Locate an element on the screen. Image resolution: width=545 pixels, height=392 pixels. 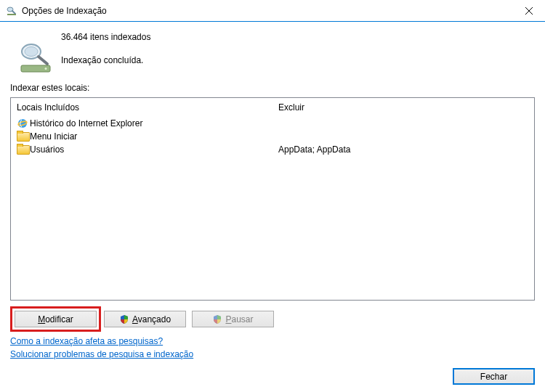
list-item-label: Menu Iniciar is located at coordinates (54, 136).